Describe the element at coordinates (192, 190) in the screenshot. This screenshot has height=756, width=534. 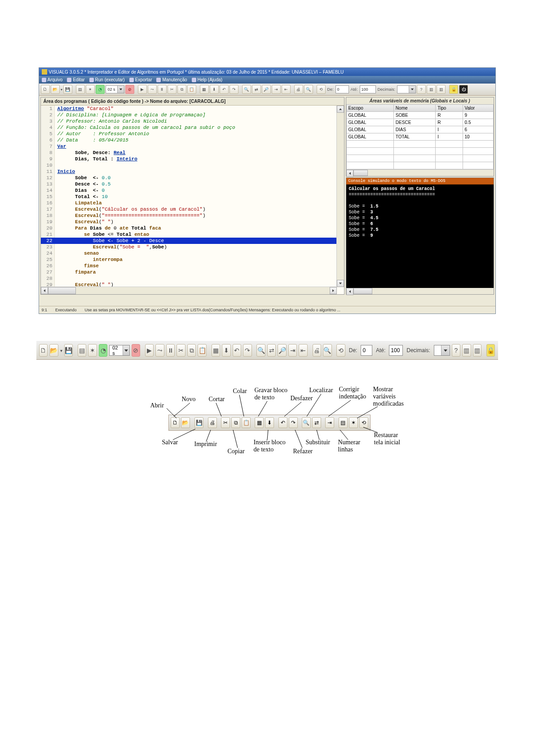
I see `code-line: 14 Dias <- 0` at that location.